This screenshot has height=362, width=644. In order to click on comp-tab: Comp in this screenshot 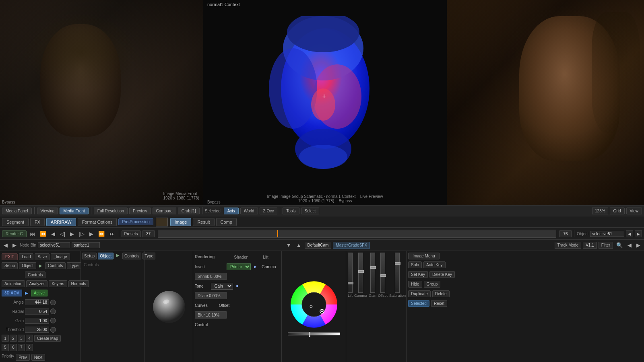, I will do `click(226, 222)`.